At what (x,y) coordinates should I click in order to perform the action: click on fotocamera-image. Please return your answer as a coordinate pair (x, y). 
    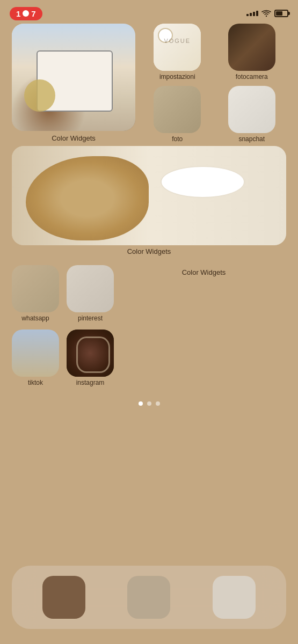
    Looking at the image, I should click on (252, 47).